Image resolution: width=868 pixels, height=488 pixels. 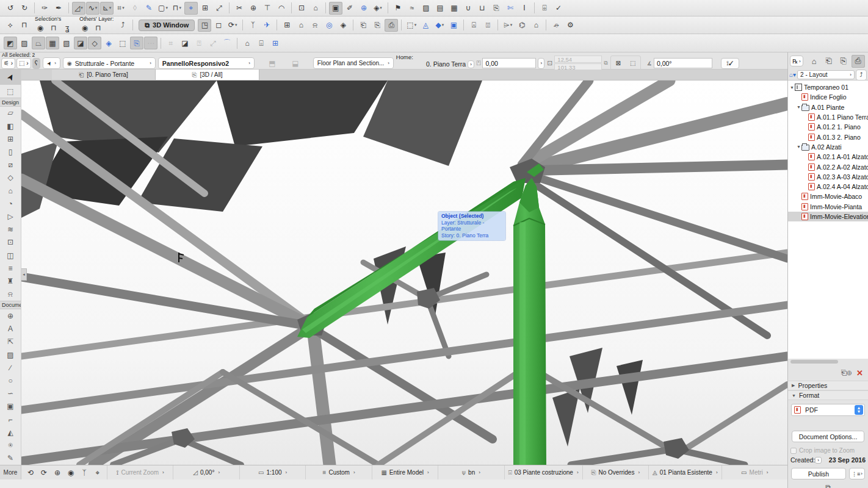 I want to click on lock-unlock-icon: ⊓, so click(x=24, y=26).